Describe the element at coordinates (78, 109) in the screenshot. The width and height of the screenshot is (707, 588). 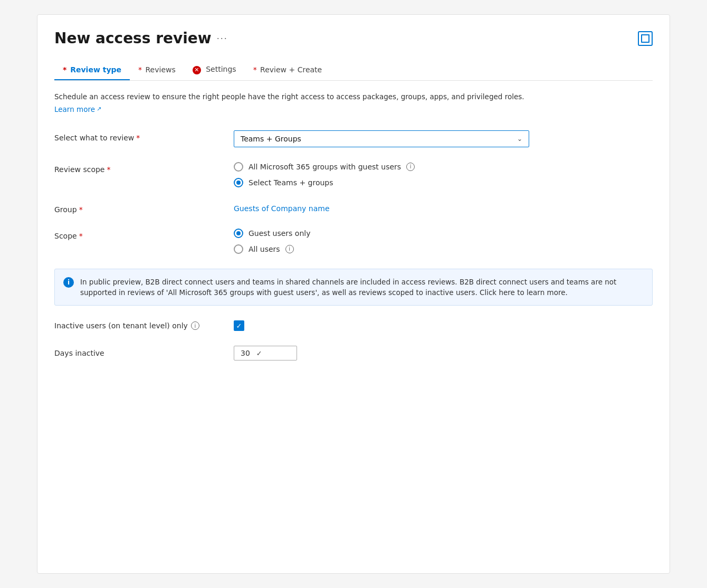
I see `learn-more-link: Learn more ↗` at that location.